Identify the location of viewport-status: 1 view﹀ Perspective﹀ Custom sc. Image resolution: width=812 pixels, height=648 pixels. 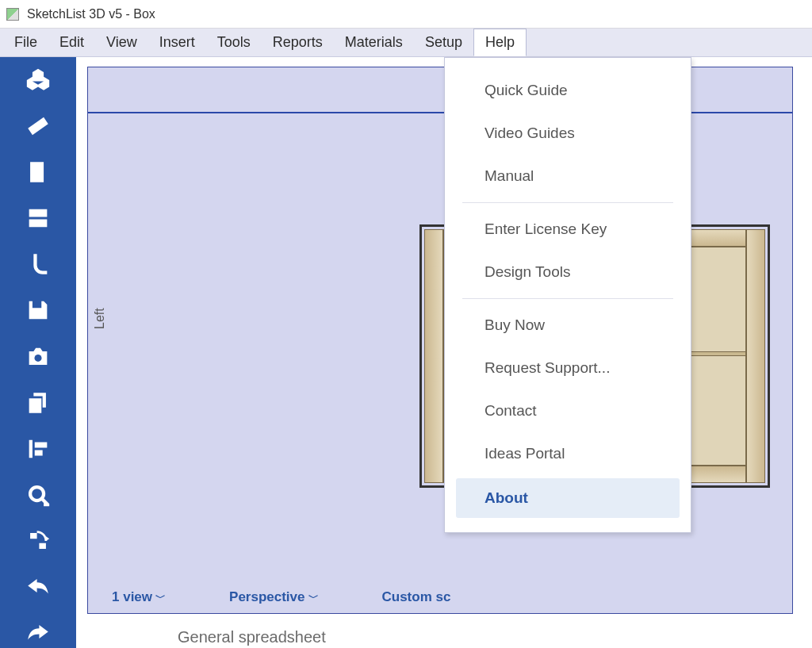
(281, 597).